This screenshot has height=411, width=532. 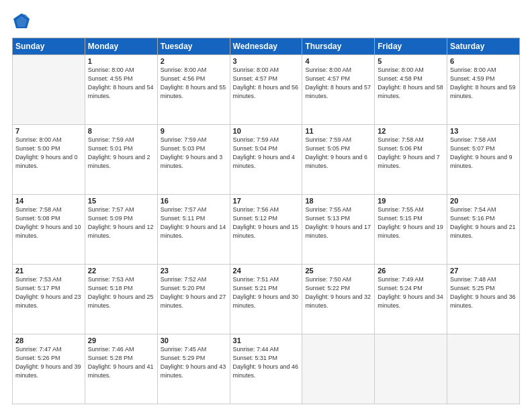 What do you see at coordinates (193, 300) in the screenshot?
I see `calendar-cell: 23Sunrise: 7:52 AMSunset: 5:20 PMDayligh…` at bounding box center [193, 300].